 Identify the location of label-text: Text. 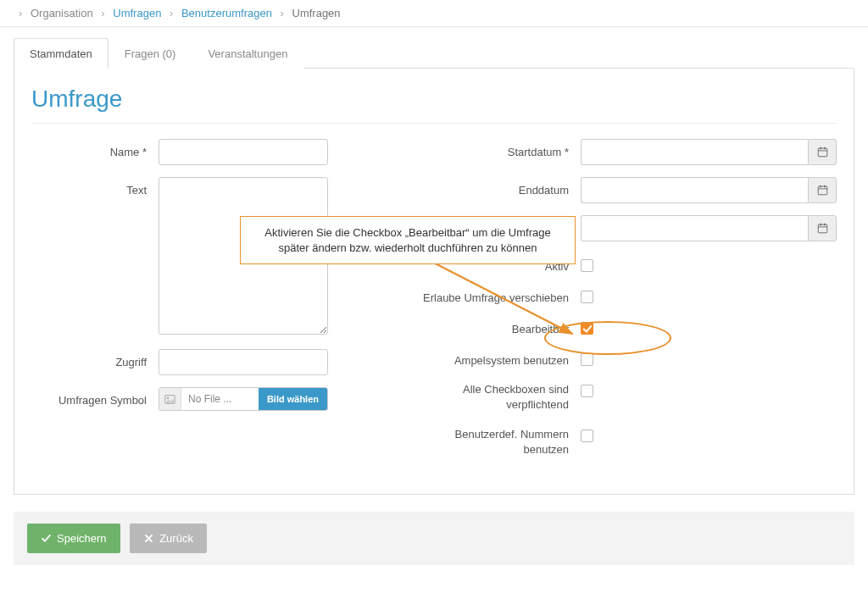
(95, 186).